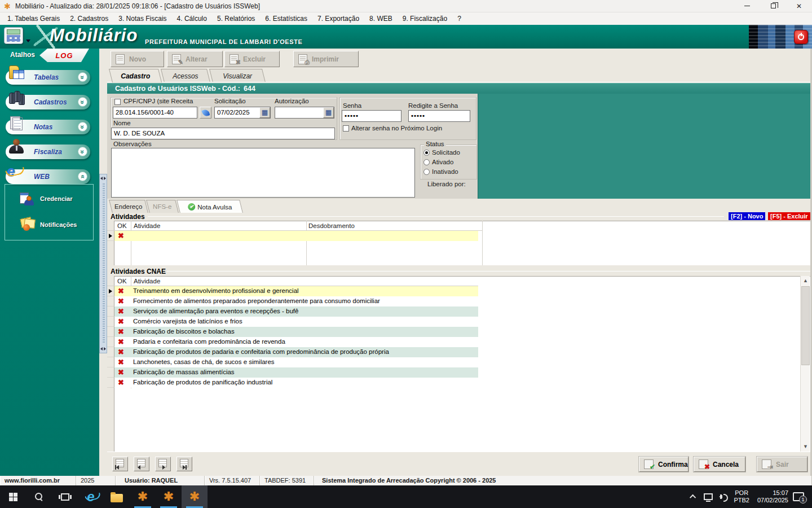  I want to click on power-button, so click(801, 37).